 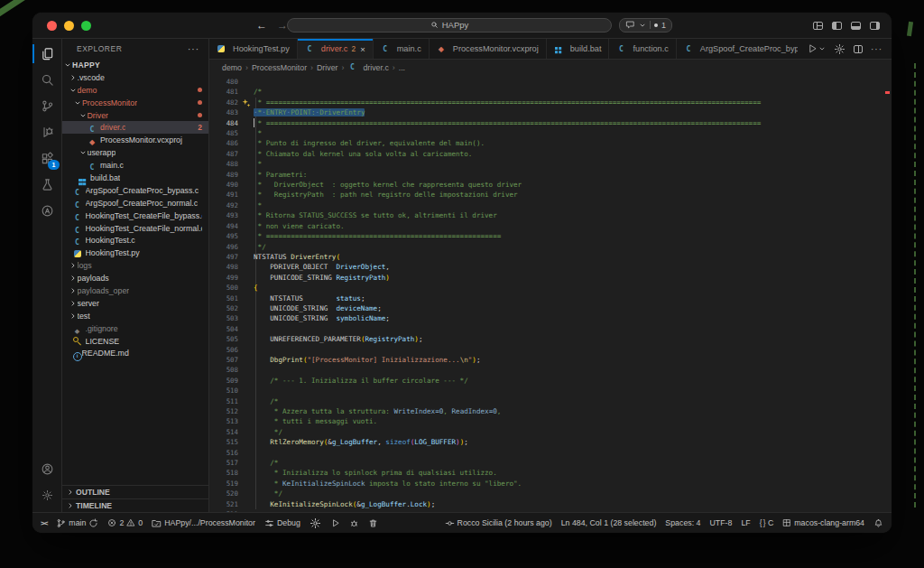 I want to click on code-line-500: 500{, so click(x=550, y=287).